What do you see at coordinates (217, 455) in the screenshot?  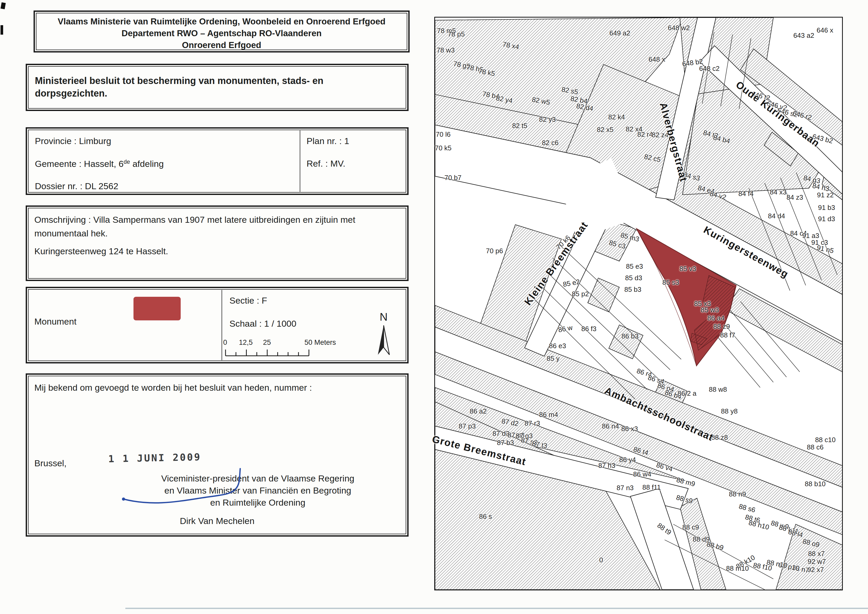 I see `closing-box: Mij bekend om gevoegd te worden bij het …` at bounding box center [217, 455].